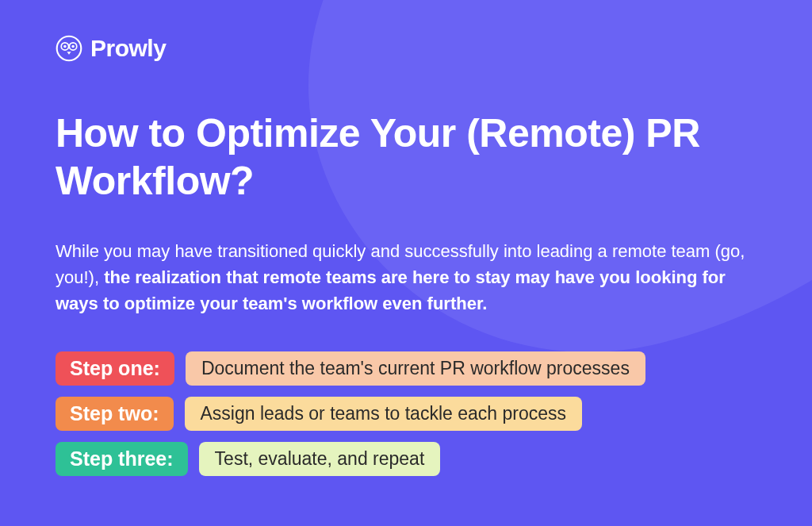  What do you see at coordinates (114, 414) in the screenshot?
I see `step-two-label: Step two:` at bounding box center [114, 414].